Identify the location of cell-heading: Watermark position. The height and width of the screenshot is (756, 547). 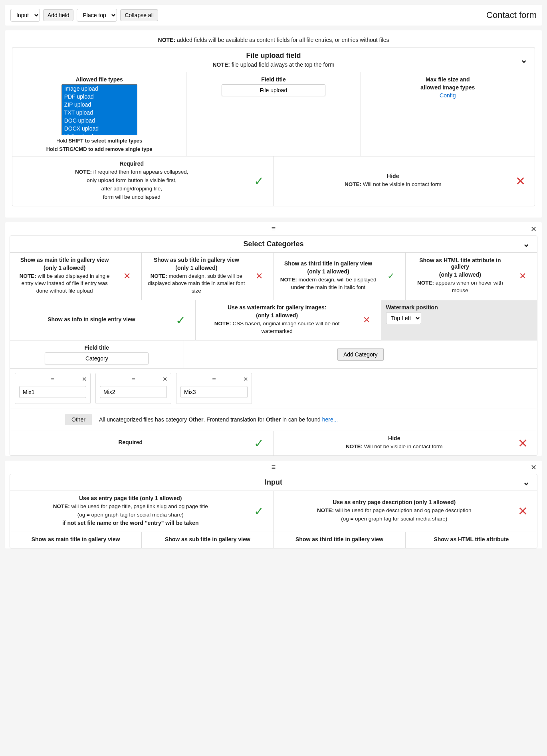
(459, 307).